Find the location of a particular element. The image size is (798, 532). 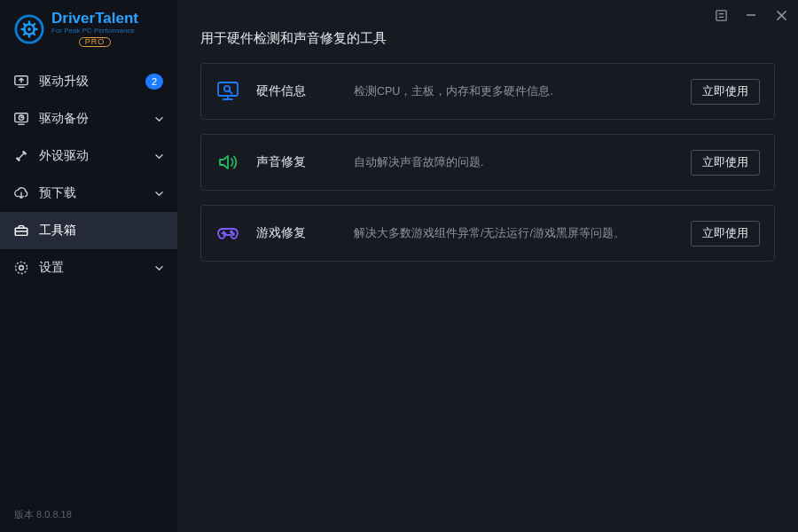

tool-desc: 自动解决声音故障的问题. is located at coordinates (522, 163).